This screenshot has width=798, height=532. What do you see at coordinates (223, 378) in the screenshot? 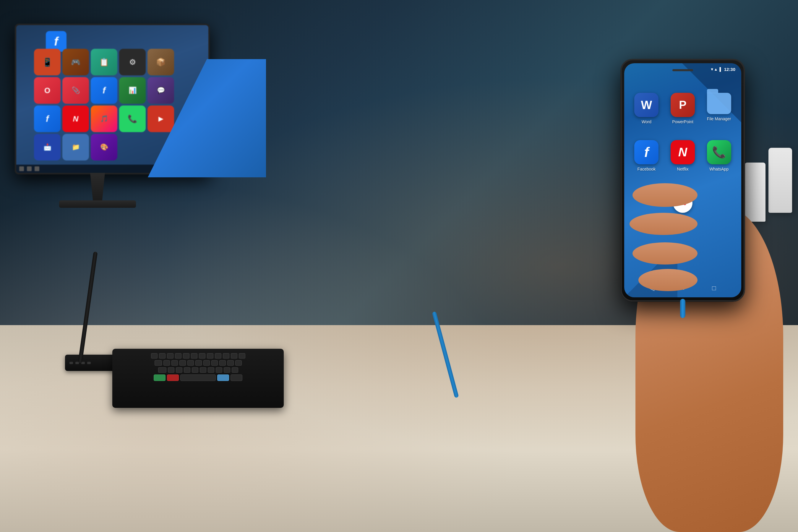
I see `key-accent-blue` at bounding box center [223, 378].